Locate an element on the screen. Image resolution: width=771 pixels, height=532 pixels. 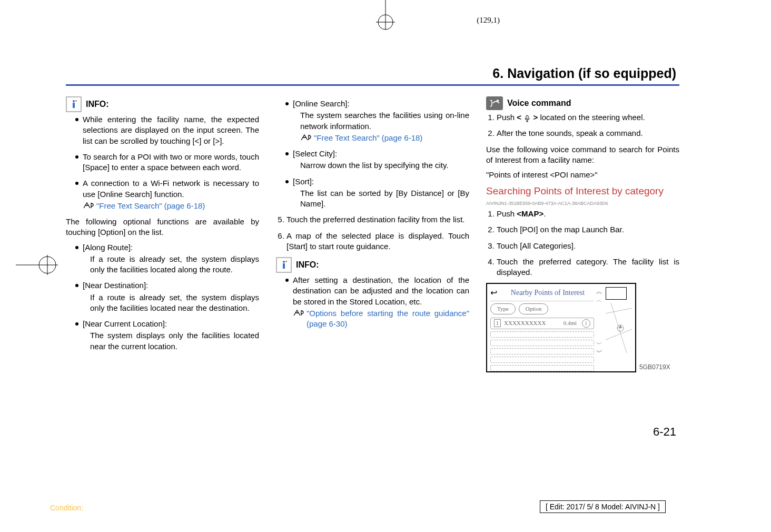
info-circle-icon: i is located at coordinates (586, 323).